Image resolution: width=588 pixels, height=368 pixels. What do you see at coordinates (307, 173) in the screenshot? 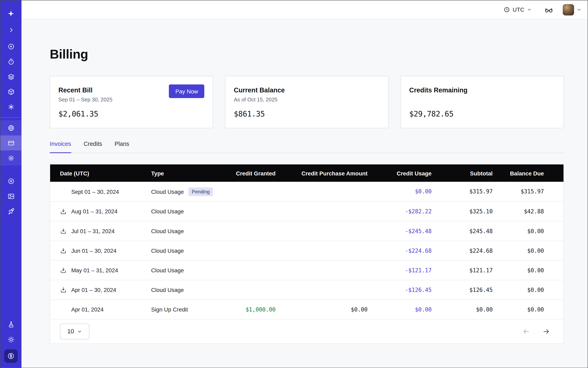
I see `table-header: Date (UTC) Type Credit Granted Credit Pu…` at bounding box center [307, 173].